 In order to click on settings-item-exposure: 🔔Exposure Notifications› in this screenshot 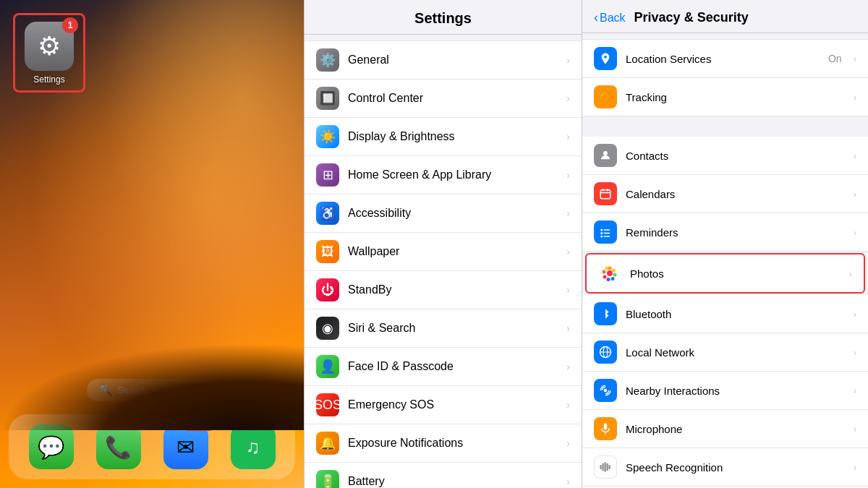, I will do `click(443, 444)`.